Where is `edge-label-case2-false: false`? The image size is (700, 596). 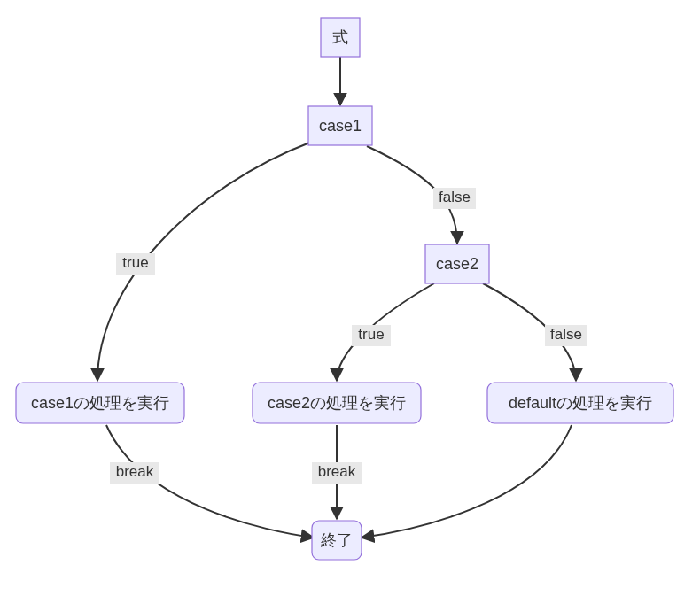 edge-label-case2-false: false is located at coordinates (566, 335).